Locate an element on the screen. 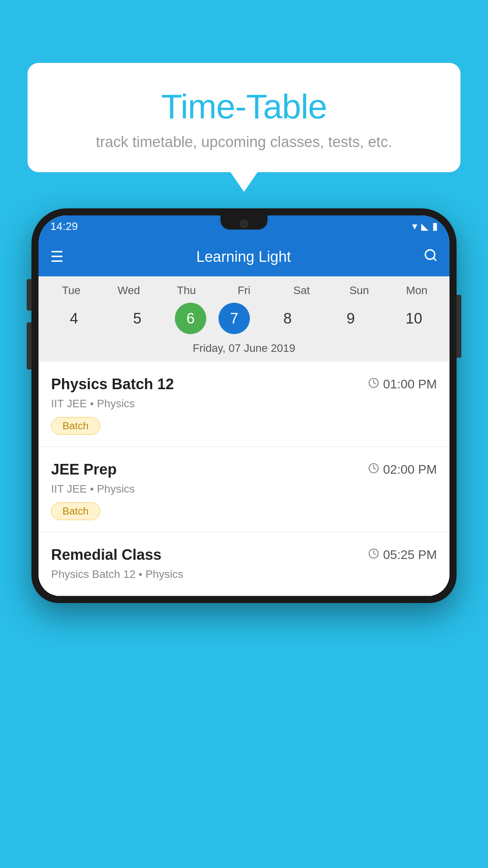 This screenshot has height=868, width=488. schedule-item-1: Physics Batch 12 01:00 PM IIT JEE • P is located at coordinates (244, 404).